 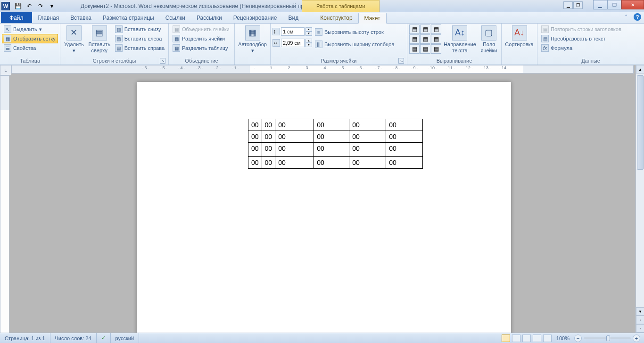 I want to click on merge-cells-button: ▦Объединить ячейки, so click(x=202, y=29).